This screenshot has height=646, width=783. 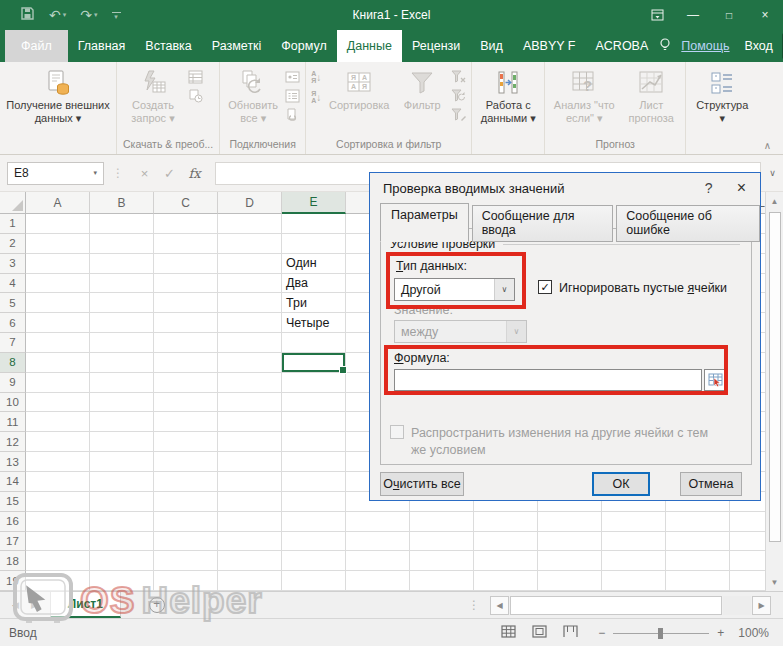 I want to click on cell-K19, so click(x=698, y=581).